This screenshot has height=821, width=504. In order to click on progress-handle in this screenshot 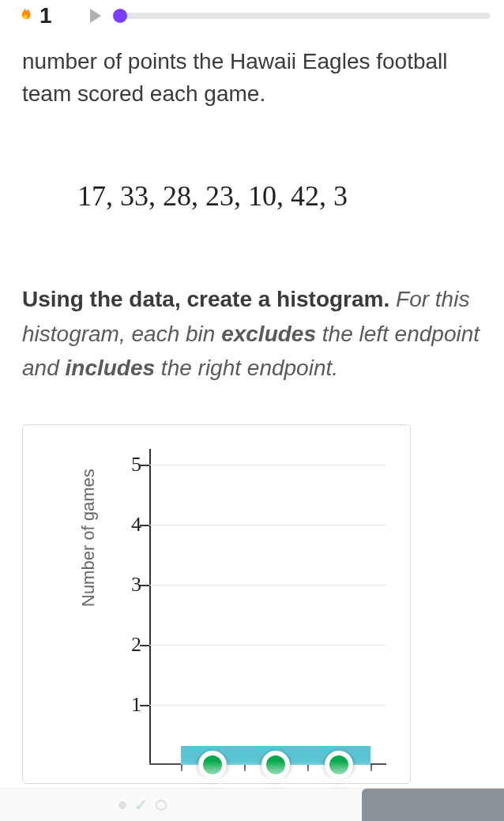, I will do `click(120, 16)`.